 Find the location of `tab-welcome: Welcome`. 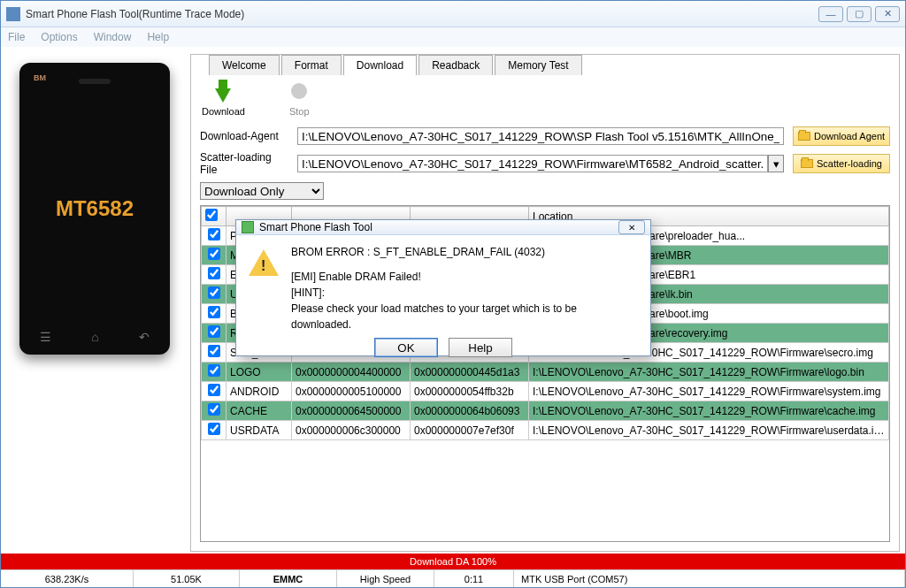

tab-welcome: Welcome is located at coordinates (244, 65).